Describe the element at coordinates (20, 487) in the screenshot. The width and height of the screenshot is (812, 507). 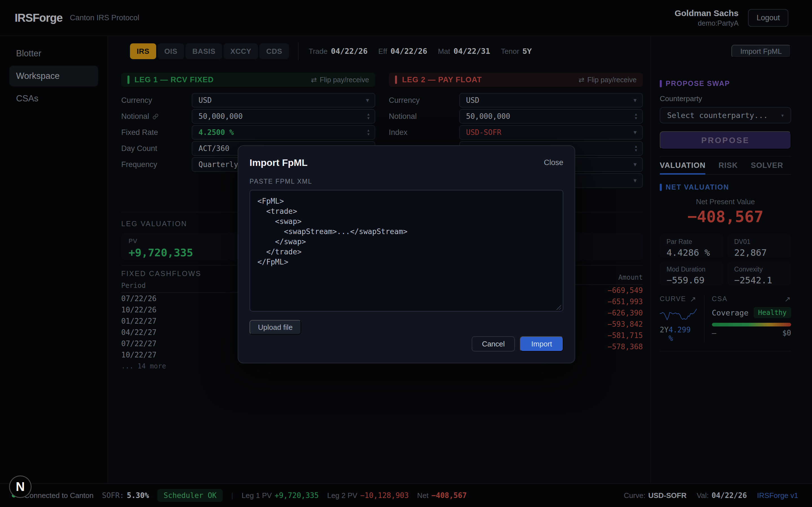
I see `dev-n-badge: N` at that location.